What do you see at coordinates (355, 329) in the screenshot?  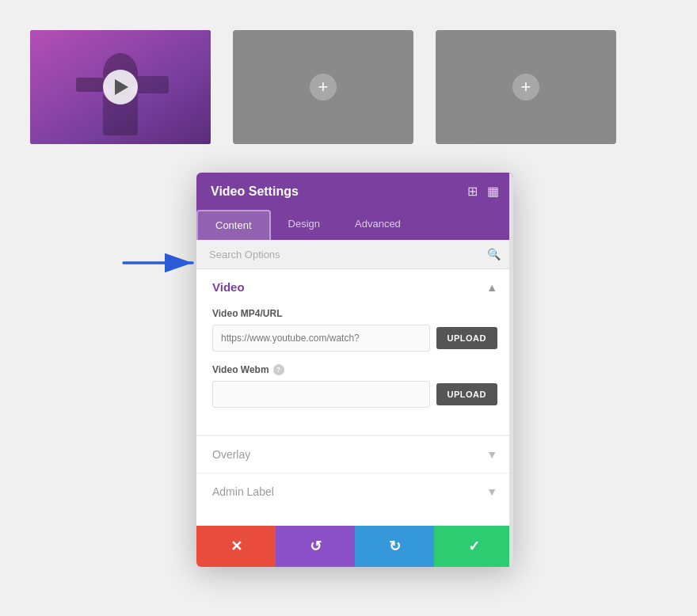 I see `video-mp4-field: Video MP4/URL UPLOAD` at bounding box center [355, 329].